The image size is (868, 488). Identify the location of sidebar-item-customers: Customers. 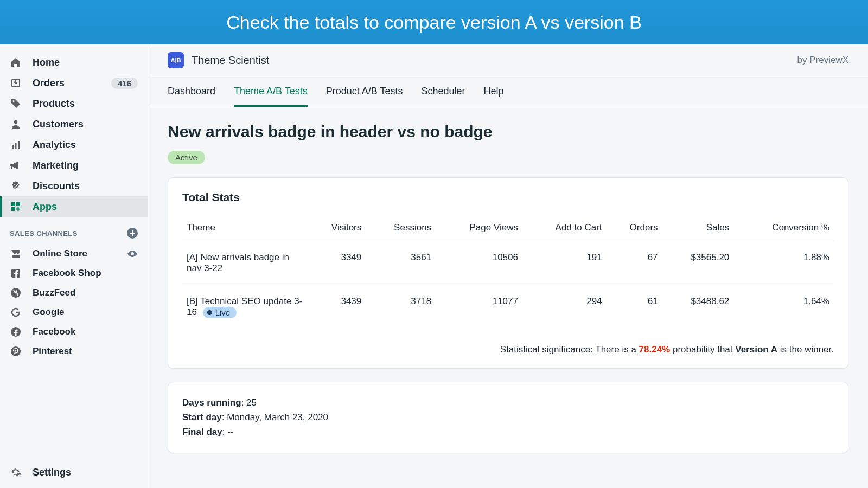
(74, 124).